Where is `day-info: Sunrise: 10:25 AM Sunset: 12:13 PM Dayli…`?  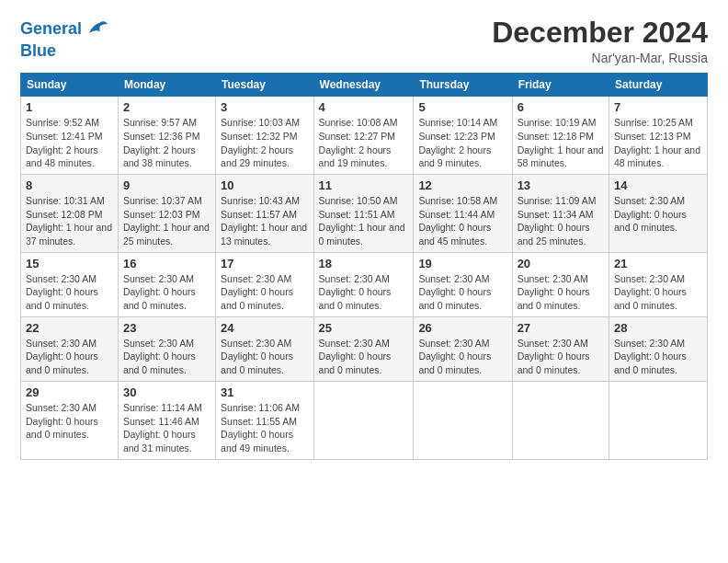
day-info: Sunrise: 10:25 AM Sunset: 12:13 PM Dayli… is located at coordinates (658, 144).